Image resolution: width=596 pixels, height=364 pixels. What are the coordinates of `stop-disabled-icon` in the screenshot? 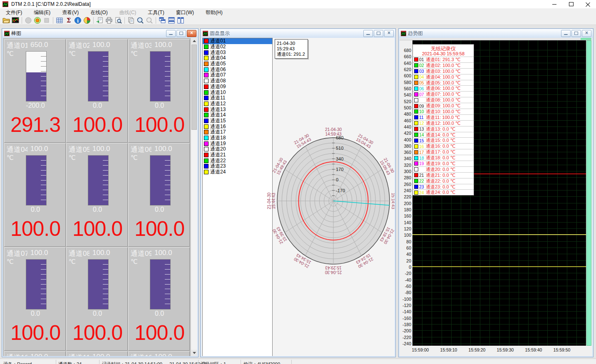 It's located at (47, 20).